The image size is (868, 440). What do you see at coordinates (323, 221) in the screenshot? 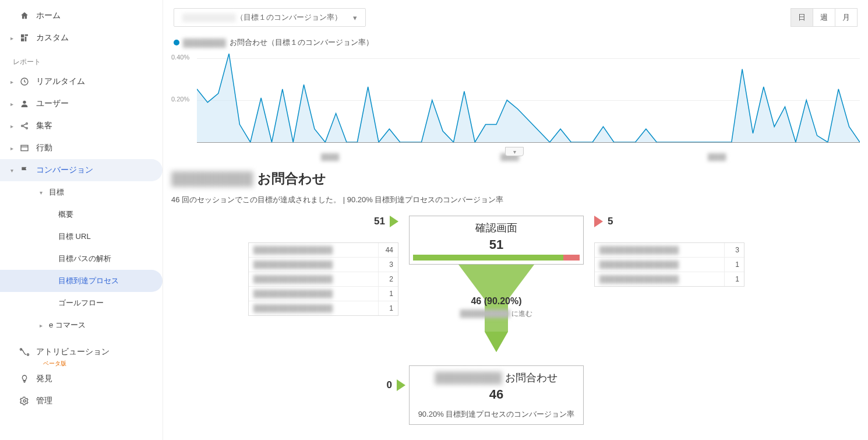
I see `step1-in: 51` at bounding box center [323, 221].